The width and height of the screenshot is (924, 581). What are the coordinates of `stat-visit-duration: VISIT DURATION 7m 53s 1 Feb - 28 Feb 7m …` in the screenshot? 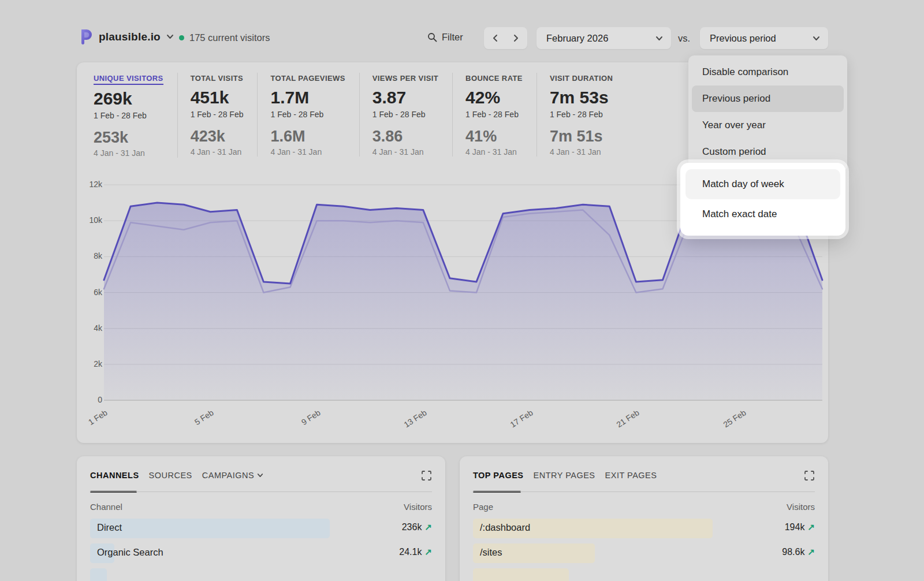 It's located at (588, 114).